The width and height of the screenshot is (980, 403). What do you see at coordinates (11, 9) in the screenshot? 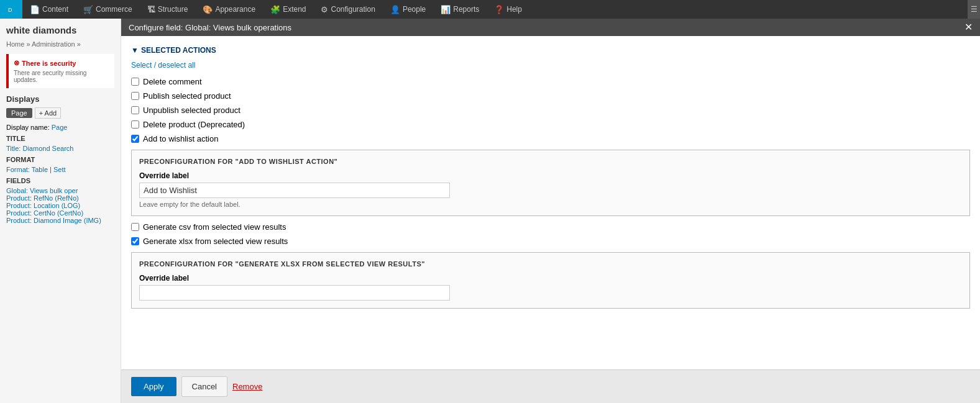
I see `site-logo: D` at bounding box center [11, 9].